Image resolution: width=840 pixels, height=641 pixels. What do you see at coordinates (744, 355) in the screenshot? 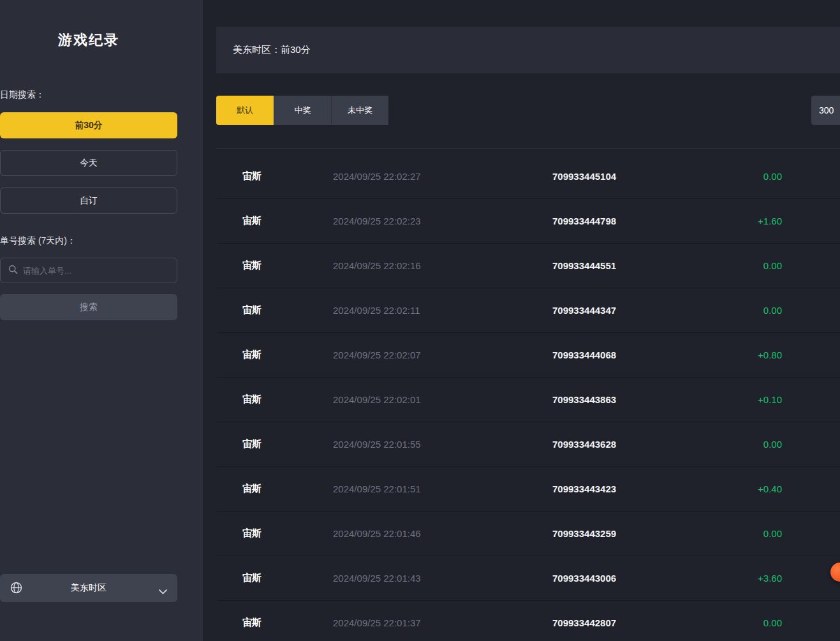
I see `amount-value: +0.80` at bounding box center [744, 355].